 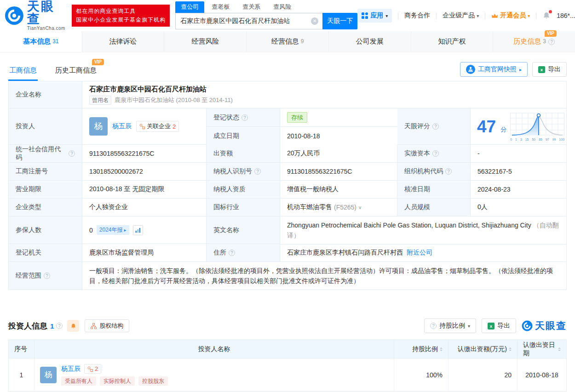 What do you see at coordinates (46, 172) in the screenshot?
I see `field-label: 工商注册号` at bounding box center [46, 172].